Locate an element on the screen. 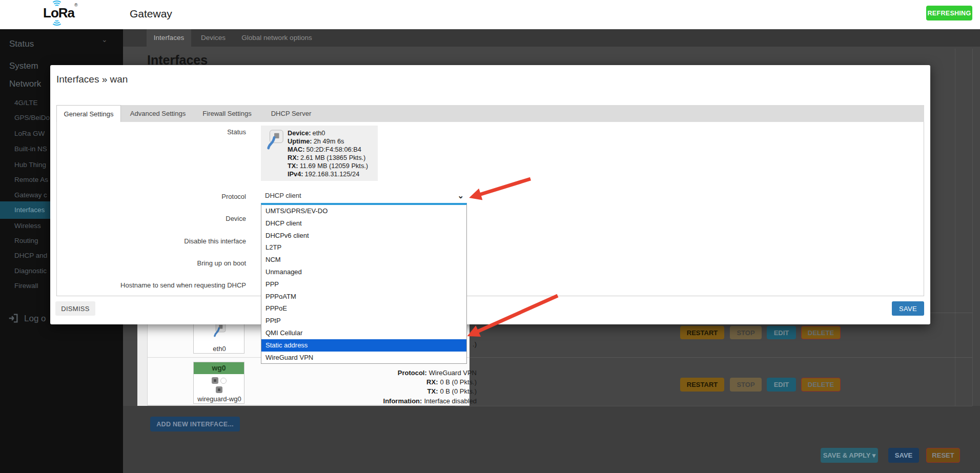 The width and height of the screenshot is (980, 473). wg0-status-badge: wg0 is located at coordinates (219, 368).